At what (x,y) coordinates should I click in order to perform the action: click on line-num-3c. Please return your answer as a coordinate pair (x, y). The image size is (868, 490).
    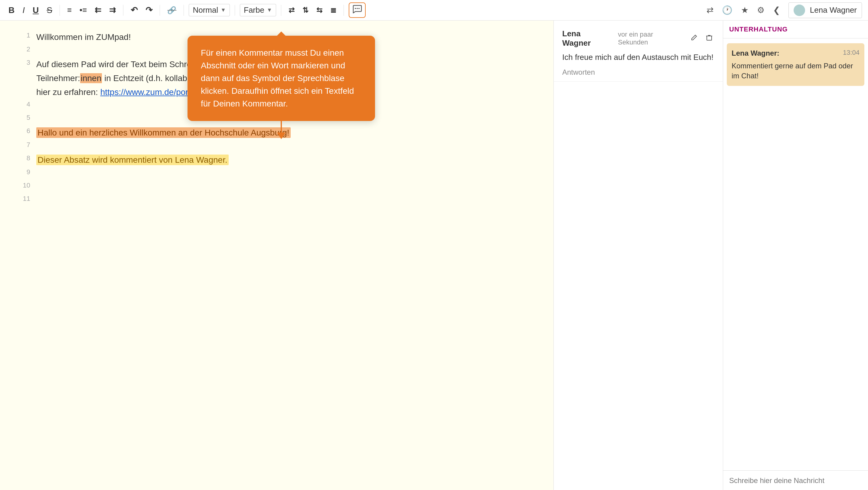
    Looking at the image, I should click on (27, 86).